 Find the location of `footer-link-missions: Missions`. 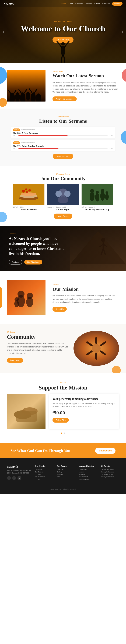

footer-link-missions: Missions is located at coordinates (66, 474).